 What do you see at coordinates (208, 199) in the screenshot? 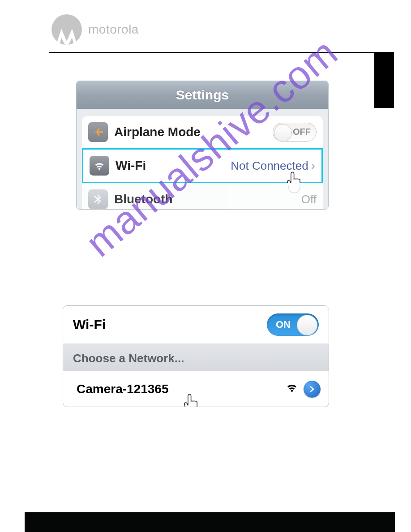
I see `bluetooth-label: Bluetooth` at bounding box center [208, 199].